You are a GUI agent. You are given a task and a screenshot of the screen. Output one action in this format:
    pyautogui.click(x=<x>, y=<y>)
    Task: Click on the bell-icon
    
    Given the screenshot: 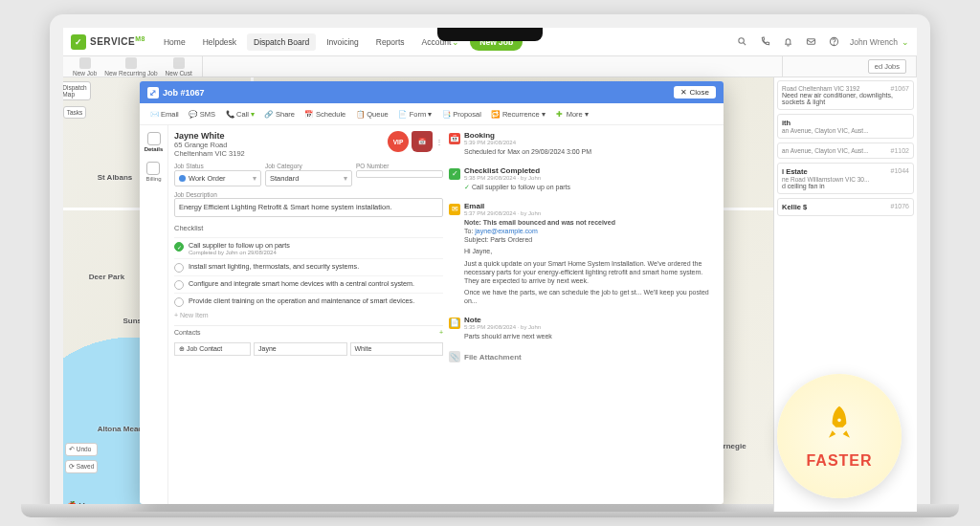 What is the action you would take?
    pyautogui.click(x=788, y=42)
    